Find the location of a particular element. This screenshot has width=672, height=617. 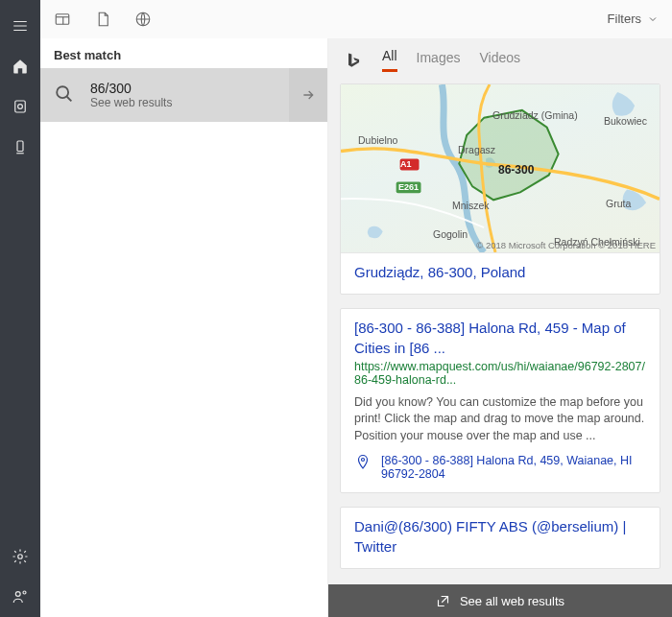

device-icon is located at coordinates (20, 147).